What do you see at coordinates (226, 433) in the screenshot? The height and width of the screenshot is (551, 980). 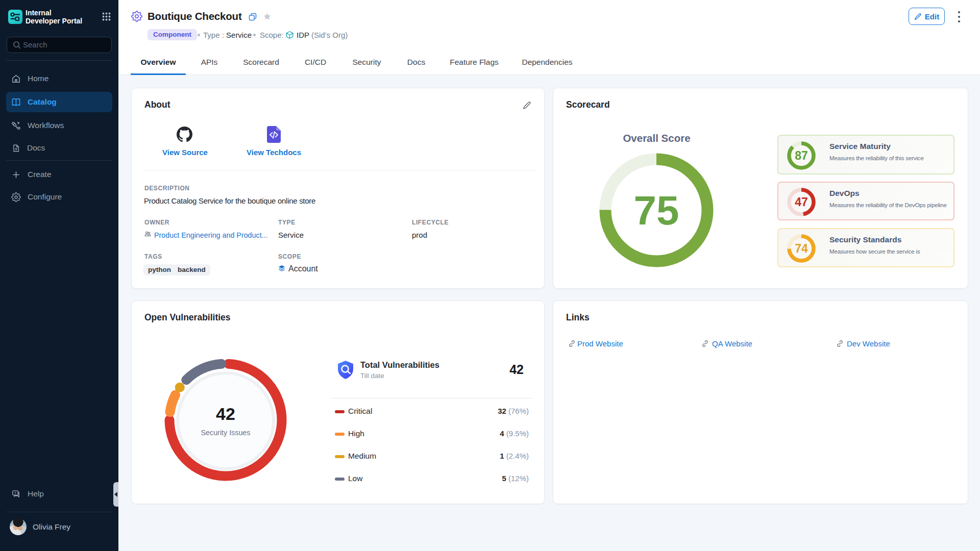 I see `svg-text: Security Issues` at bounding box center [226, 433].